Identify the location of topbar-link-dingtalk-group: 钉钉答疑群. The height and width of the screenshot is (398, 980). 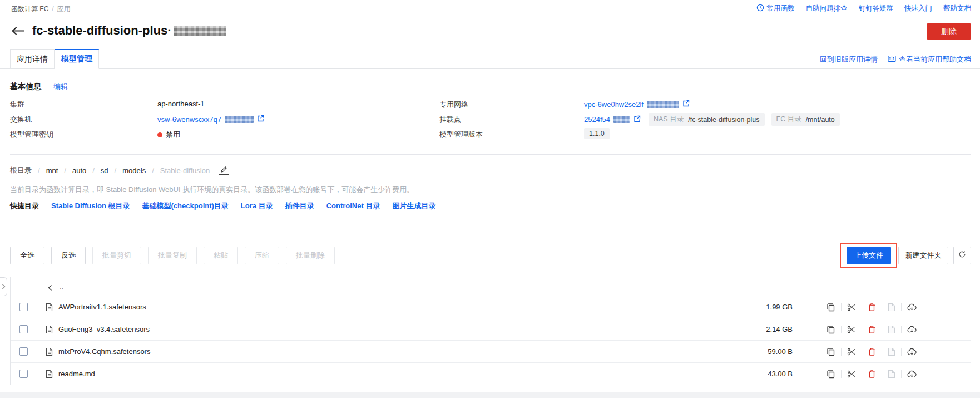
(877, 9).